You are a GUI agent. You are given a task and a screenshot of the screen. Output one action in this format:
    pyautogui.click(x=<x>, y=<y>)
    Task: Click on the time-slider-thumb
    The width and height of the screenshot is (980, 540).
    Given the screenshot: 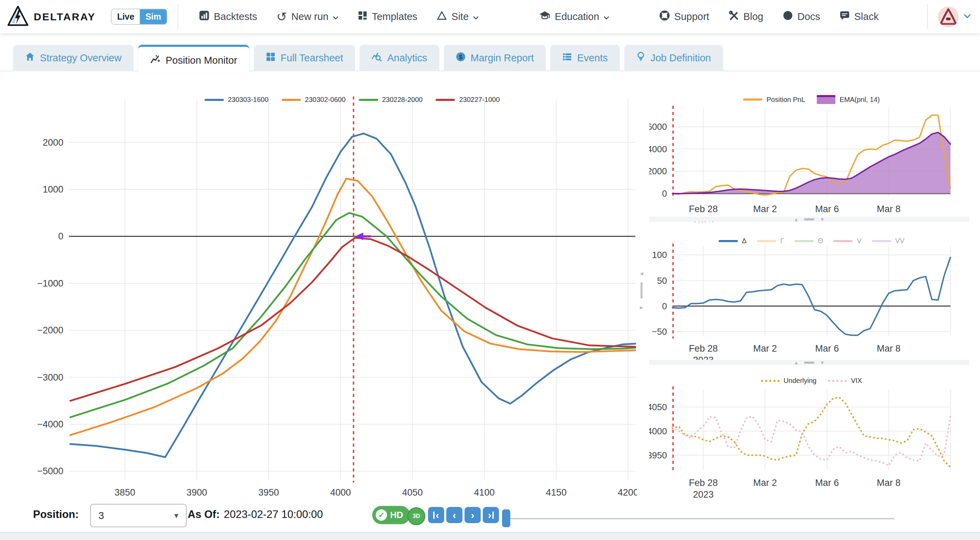 What is the action you would take?
    pyautogui.click(x=506, y=518)
    